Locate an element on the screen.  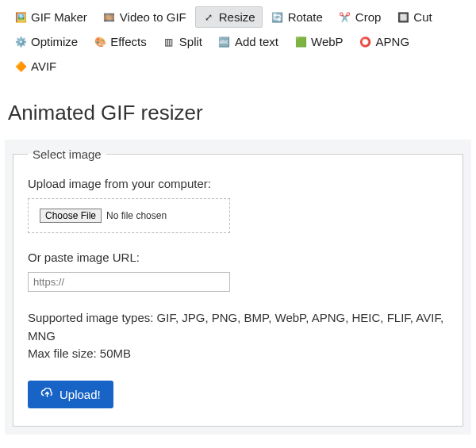
nav-avif: 🔶AVIF is located at coordinates (35, 67).